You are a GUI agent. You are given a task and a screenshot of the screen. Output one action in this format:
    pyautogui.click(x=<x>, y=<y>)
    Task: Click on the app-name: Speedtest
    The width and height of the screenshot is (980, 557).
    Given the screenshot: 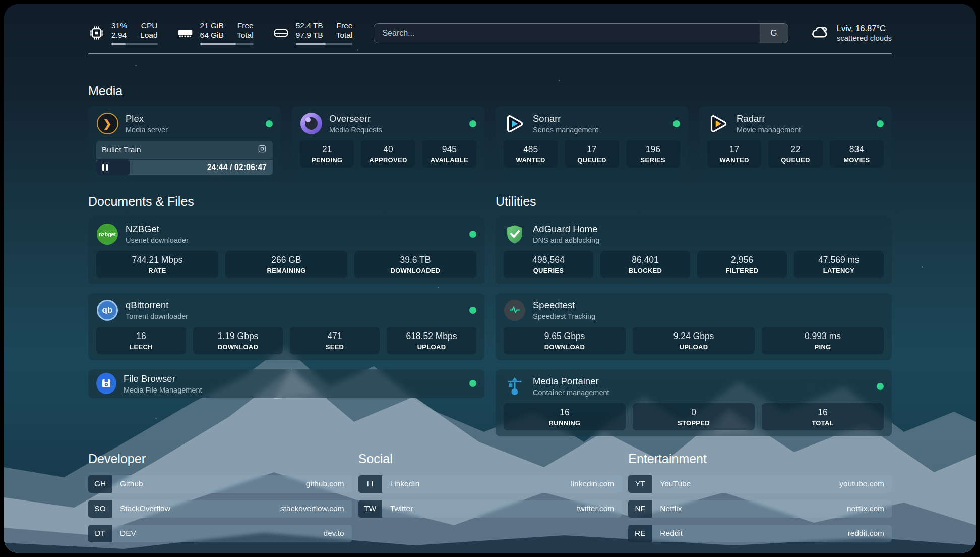 What is the action you would take?
    pyautogui.click(x=708, y=305)
    